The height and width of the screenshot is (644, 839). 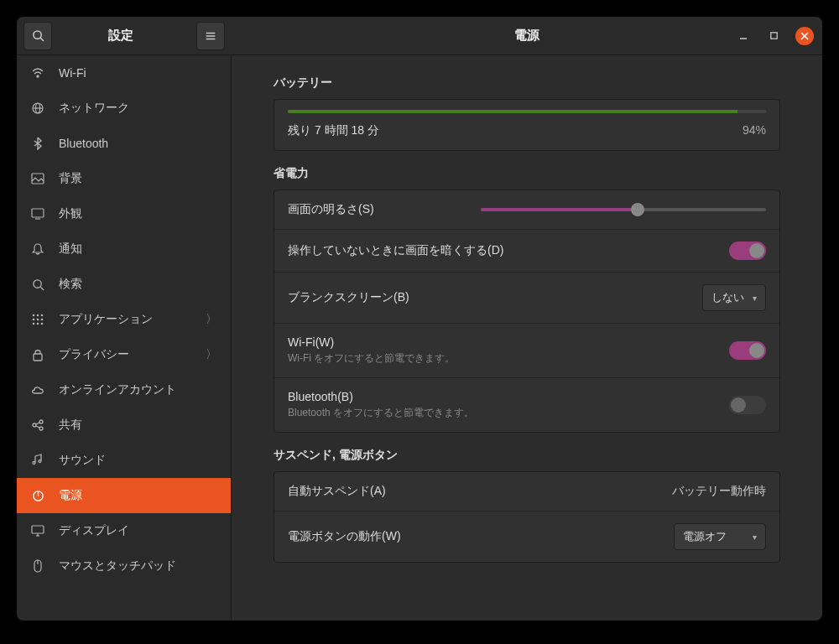 I want to click on search-button, so click(x=38, y=36).